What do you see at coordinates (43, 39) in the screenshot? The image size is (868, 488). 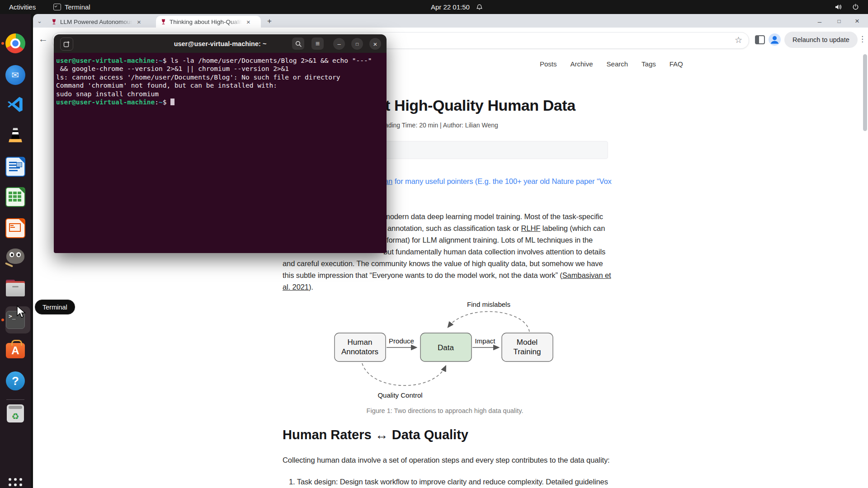 I see `back-button: ←` at bounding box center [43, 39].